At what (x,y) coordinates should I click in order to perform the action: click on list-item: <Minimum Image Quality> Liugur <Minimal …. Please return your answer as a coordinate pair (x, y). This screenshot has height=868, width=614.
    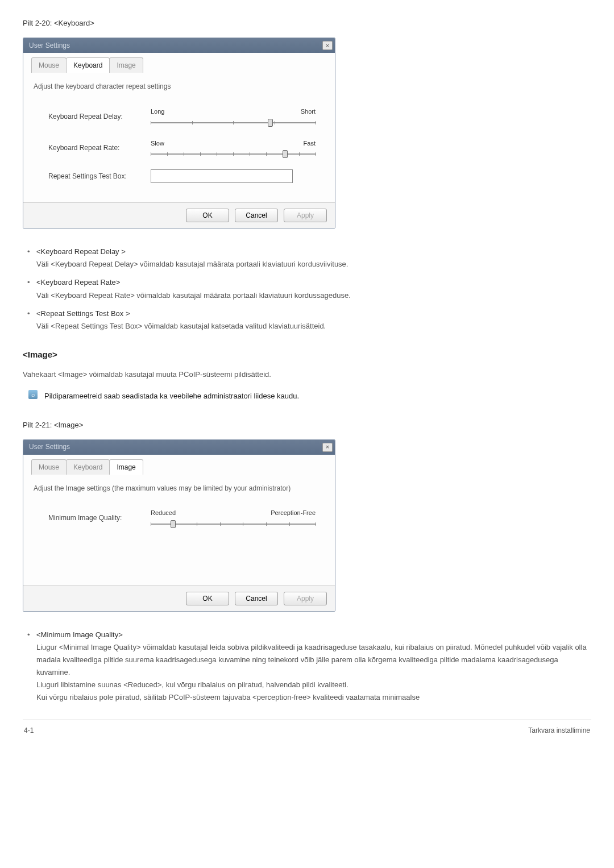
    Looking at the image, I should click on (307, 666).